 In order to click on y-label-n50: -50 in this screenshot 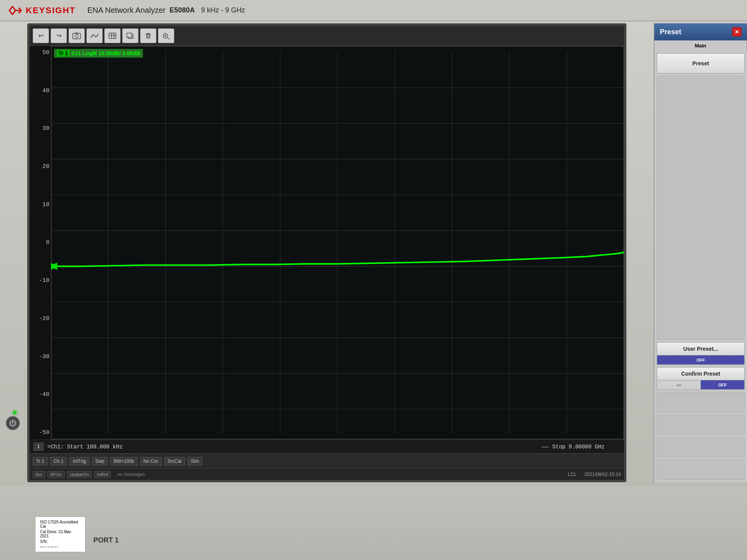, I will do `click(40, 432)`.